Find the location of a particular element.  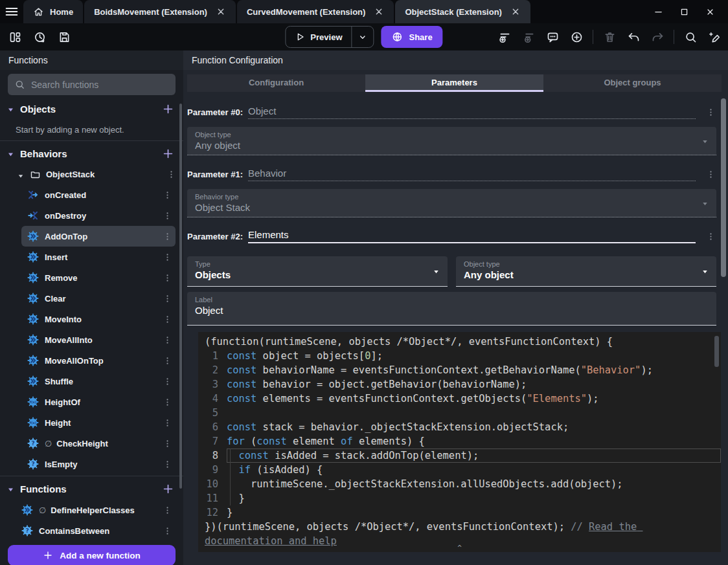

editor-scrollbar is located at coordinates (716, 351).